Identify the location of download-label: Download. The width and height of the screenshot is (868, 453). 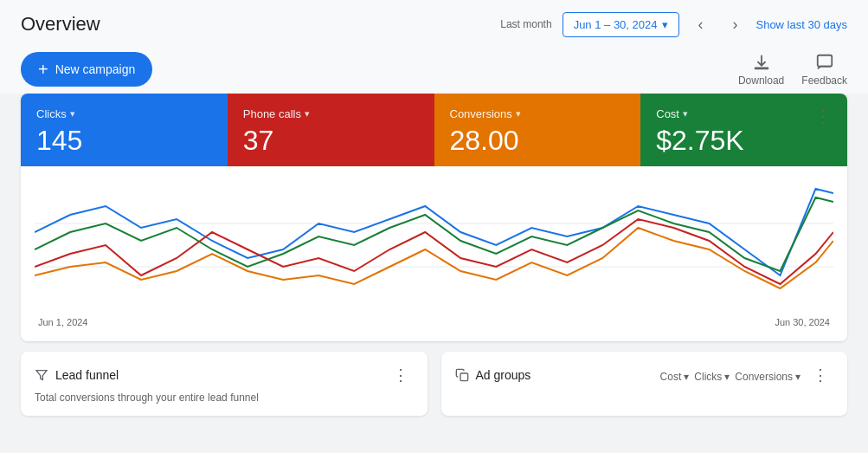
(762, 81).